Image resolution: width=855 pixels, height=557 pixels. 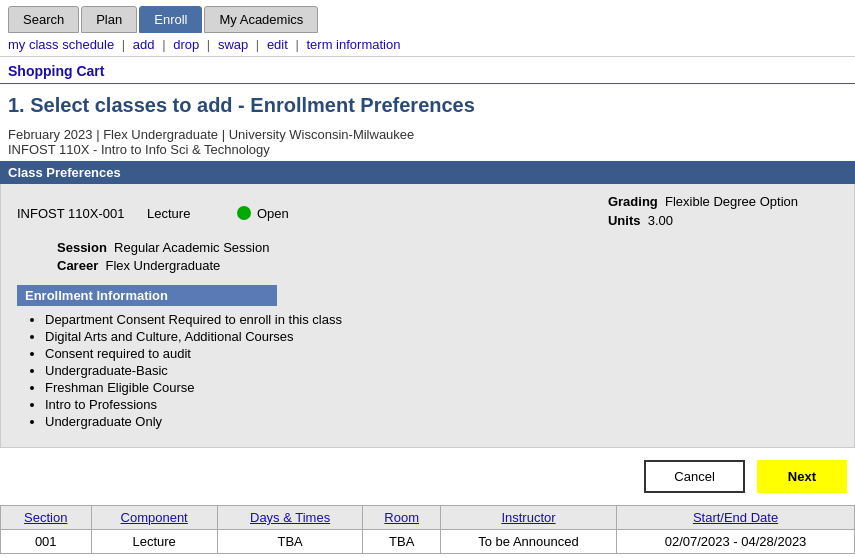 What do you see at coordinates (290, 542) in the screenshot?
I see `cell-days-times: TBA` at bounding box center [290, 542].